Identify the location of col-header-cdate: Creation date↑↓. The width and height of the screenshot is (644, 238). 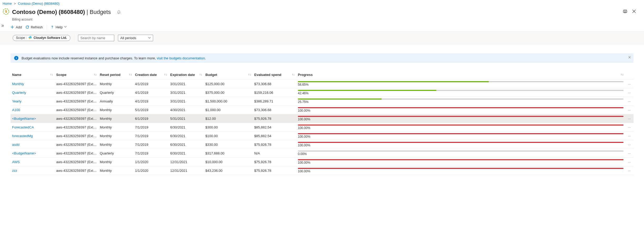
(151, 75).